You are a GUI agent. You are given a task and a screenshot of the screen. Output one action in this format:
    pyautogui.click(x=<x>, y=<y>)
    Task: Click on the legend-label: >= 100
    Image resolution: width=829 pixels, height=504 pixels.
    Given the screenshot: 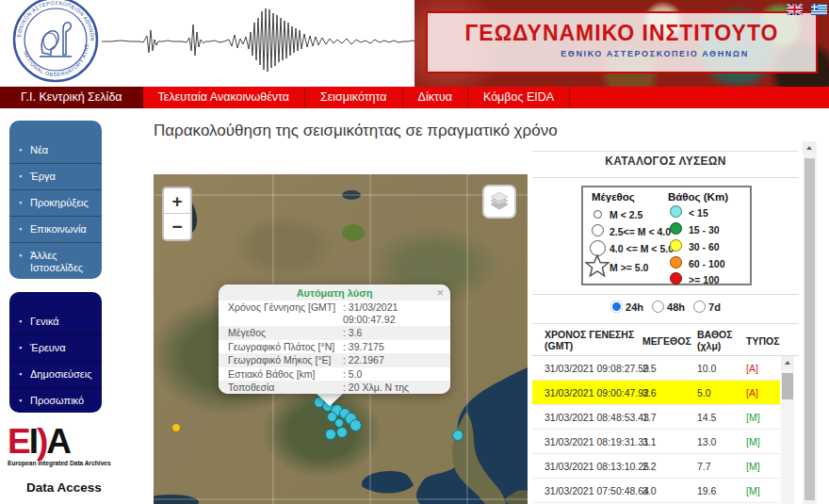 What is the action you would take?
    pyautogui.click(x=705, y=280)
    